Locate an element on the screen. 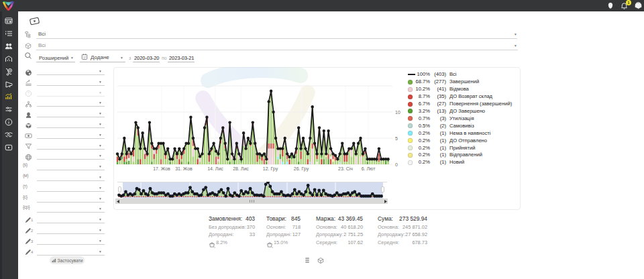 The image size is (644, 279). svg-text: 23. Січ is located at coordinates (345, 169).